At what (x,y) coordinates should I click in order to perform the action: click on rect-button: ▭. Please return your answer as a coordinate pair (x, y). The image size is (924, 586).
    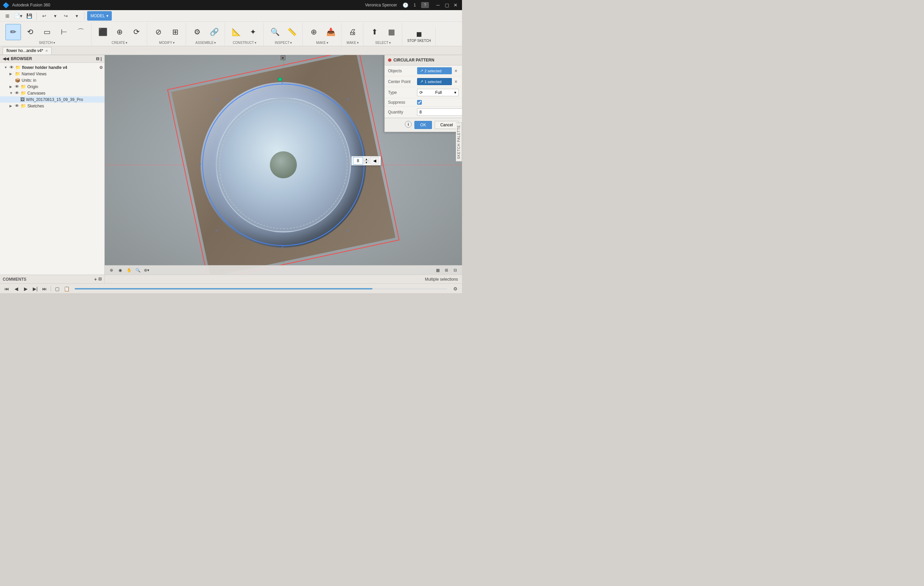
    Looking at the image, I should click on (47, 32).